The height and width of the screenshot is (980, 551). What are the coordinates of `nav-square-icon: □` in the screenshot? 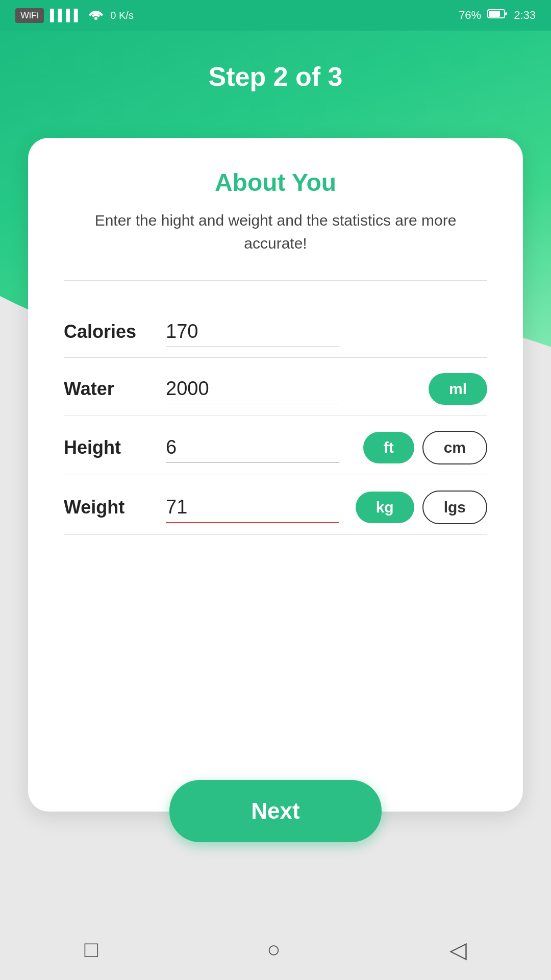 It's located at (91, 949).